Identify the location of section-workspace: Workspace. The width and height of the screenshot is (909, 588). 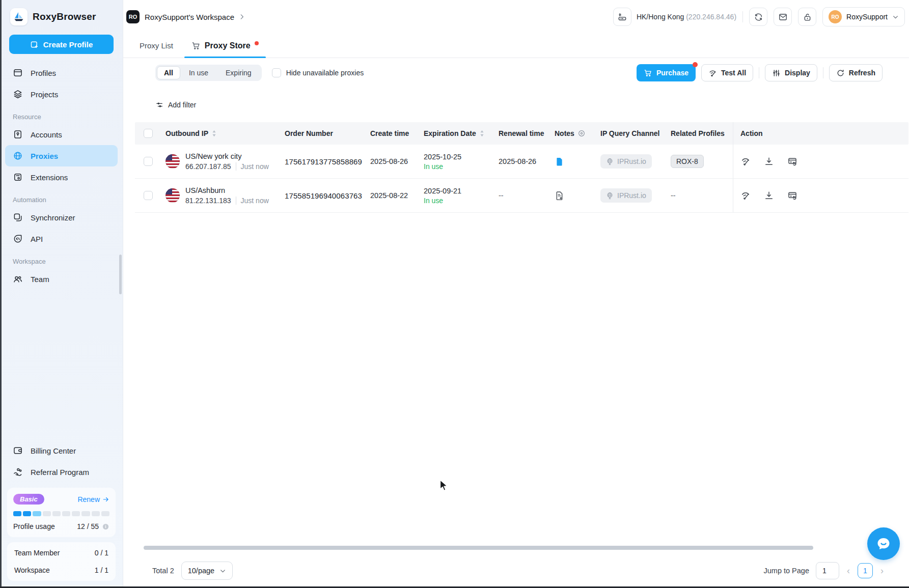
(61, 259).